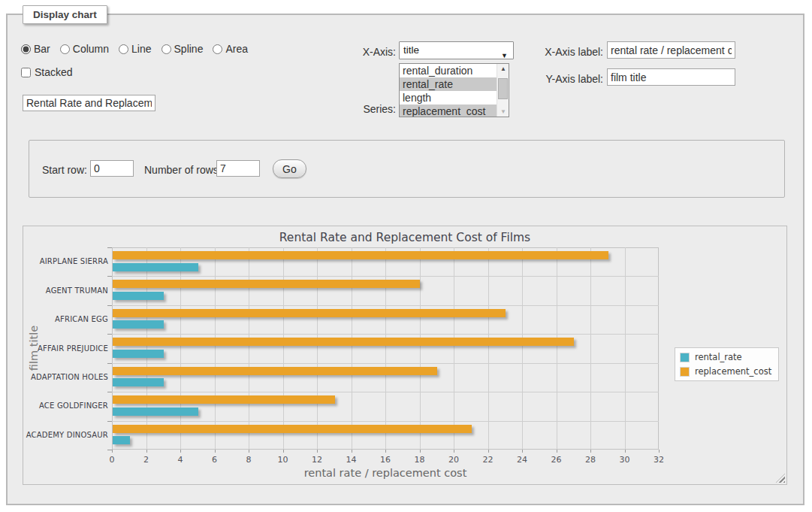 This screenshot has height=512, width=812. I want to click on chart-type-option-line: Line, so click(135, 49).